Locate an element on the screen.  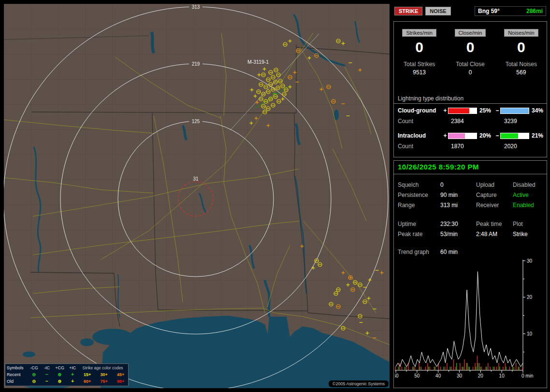
cloud-ground-counts: Count 2384 3239 is located at coordinates (472, 121).